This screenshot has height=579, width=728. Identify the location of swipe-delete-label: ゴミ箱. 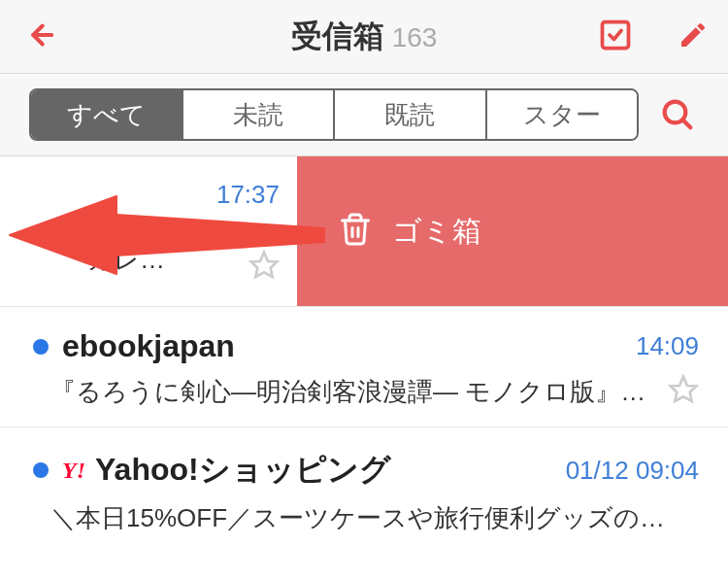
(437, 231).